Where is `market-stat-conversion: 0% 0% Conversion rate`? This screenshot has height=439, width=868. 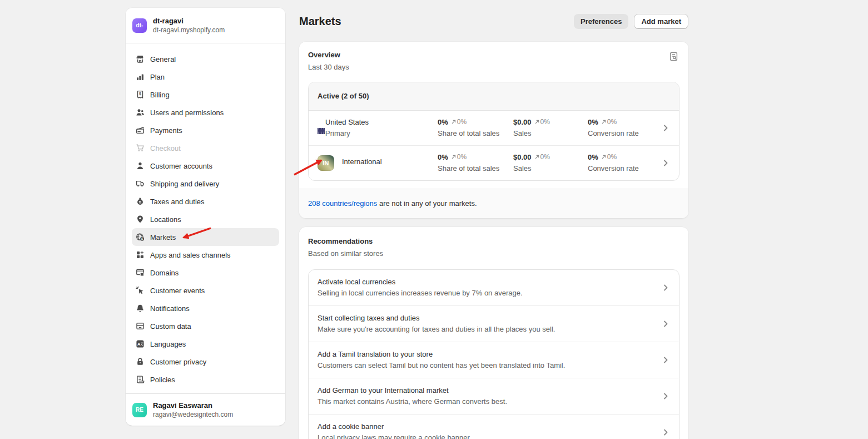 market-stat-conversion: 0% 0% Conversion rate is located at coordinates (623, 163).